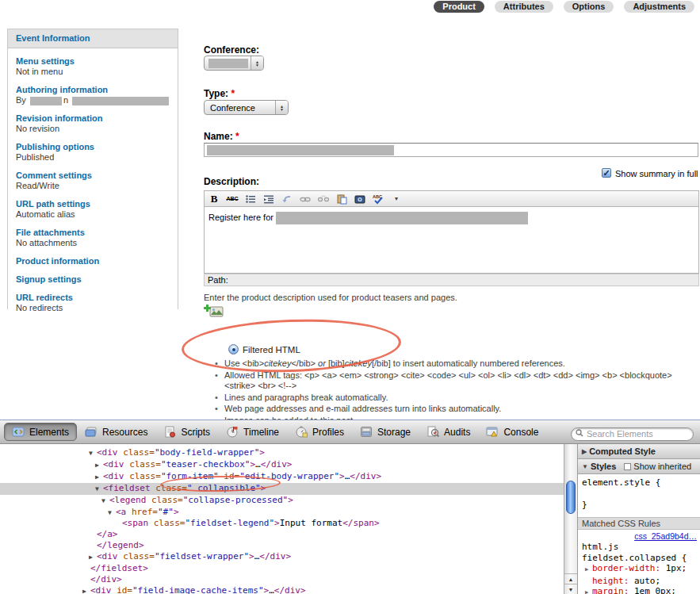 The width and height of the screenshot is (700, 594). I want to click on tree-node: ▶<div class="teaser-checkbox">…</div>, so click(282, 465).